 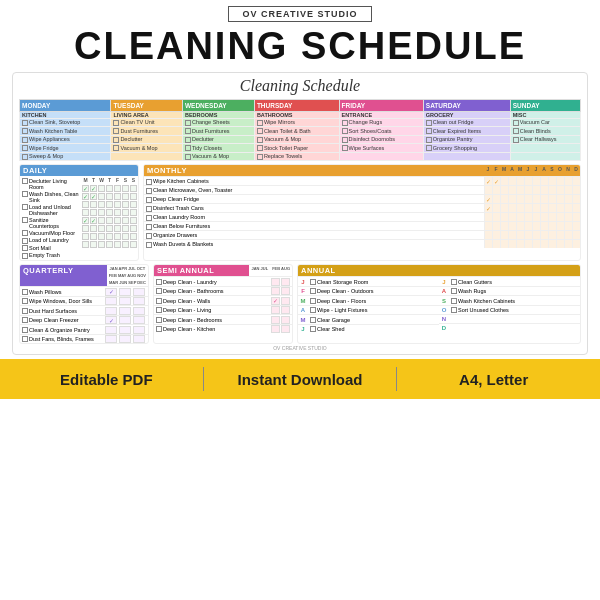 What do you see at coordinates (496, 181) in the screenshot?
I see `monthly-check-cell: ✓` at bounding box center [496, 181].